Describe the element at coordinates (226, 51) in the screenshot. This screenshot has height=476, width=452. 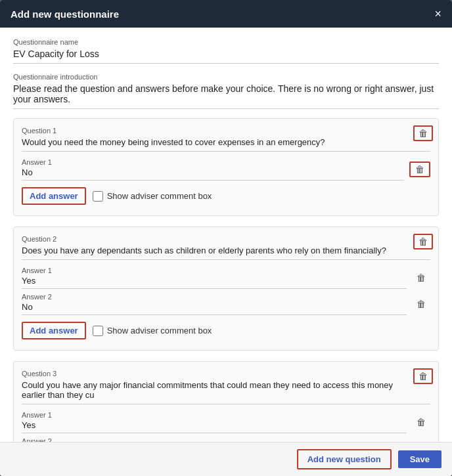
I see `questionnaire-name-field: Questionnaire name EV Capacity for Loss` at that location.